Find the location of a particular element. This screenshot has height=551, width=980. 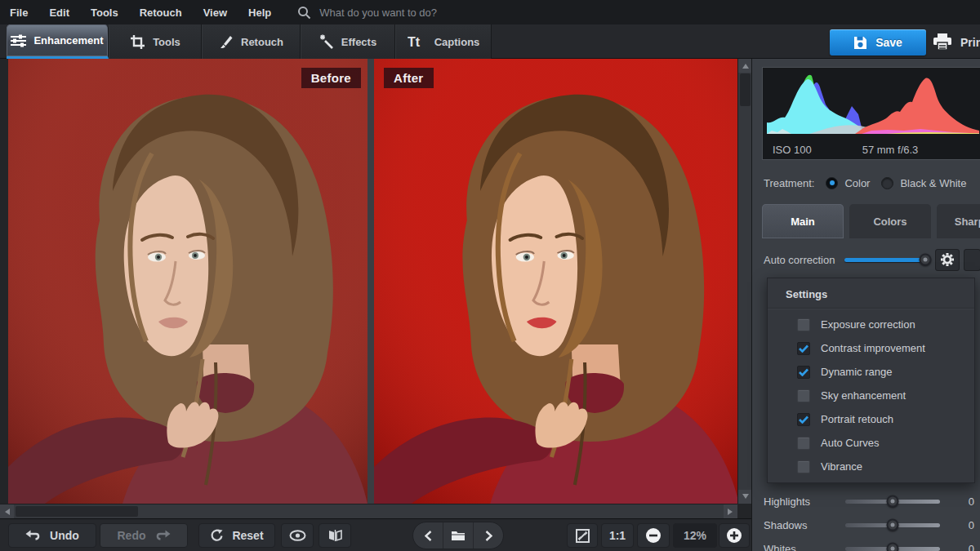

save-button: Save is located at coordinates (878, 42).